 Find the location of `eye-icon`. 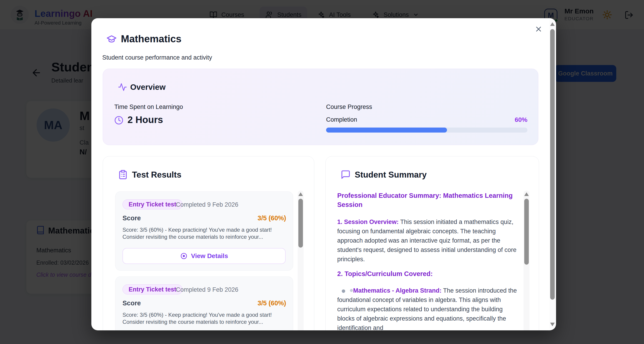

eye-icon is located at coordinates (184, 256).